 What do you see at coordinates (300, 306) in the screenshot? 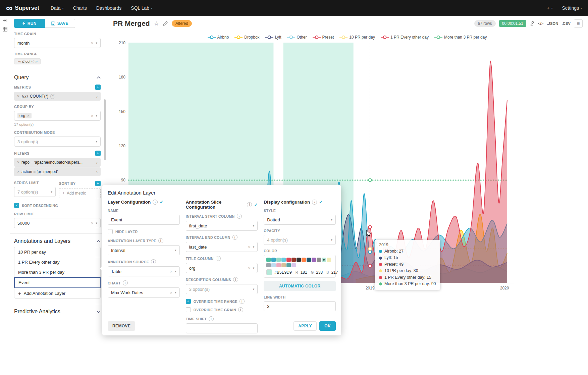
I see `line-width-input` at bounding box center [300, 306].